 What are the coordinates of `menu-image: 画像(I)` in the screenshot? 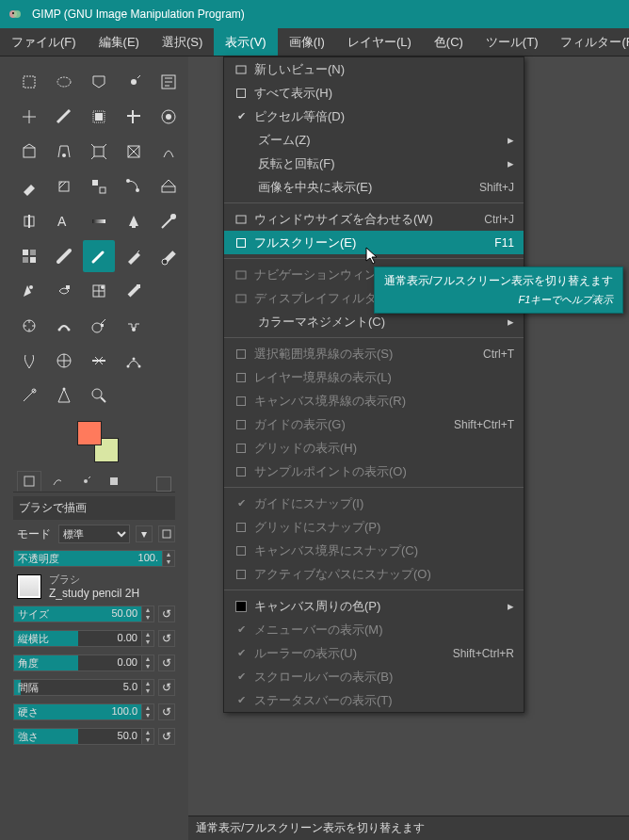 It's located at (307, 41).